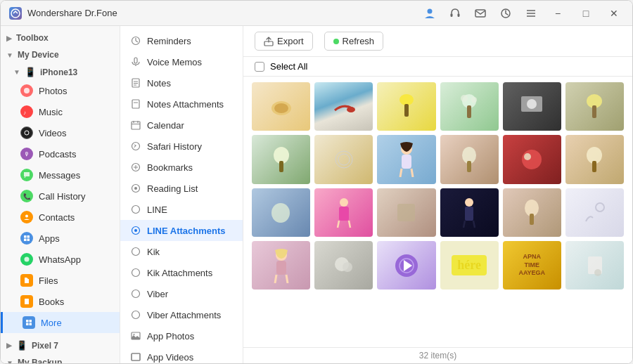 This screenshot has height=364, width=633. What do you see at coordinates (51, 302) in the screenshot?
I see `books-label: Books` at bounding box center [51, 302].